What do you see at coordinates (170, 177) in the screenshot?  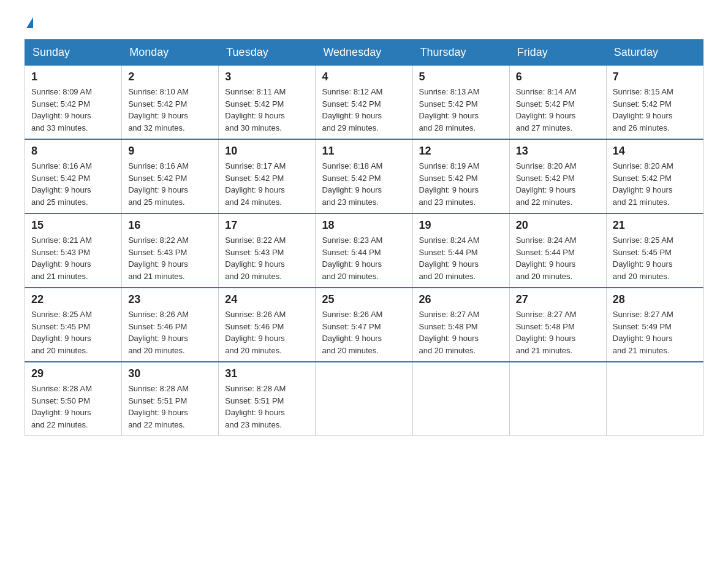 I see `calendar-cell: 9Sunrise: 8:16 AMSunset: 5:42 PMDaylight…` at bounding box center [170, 177].